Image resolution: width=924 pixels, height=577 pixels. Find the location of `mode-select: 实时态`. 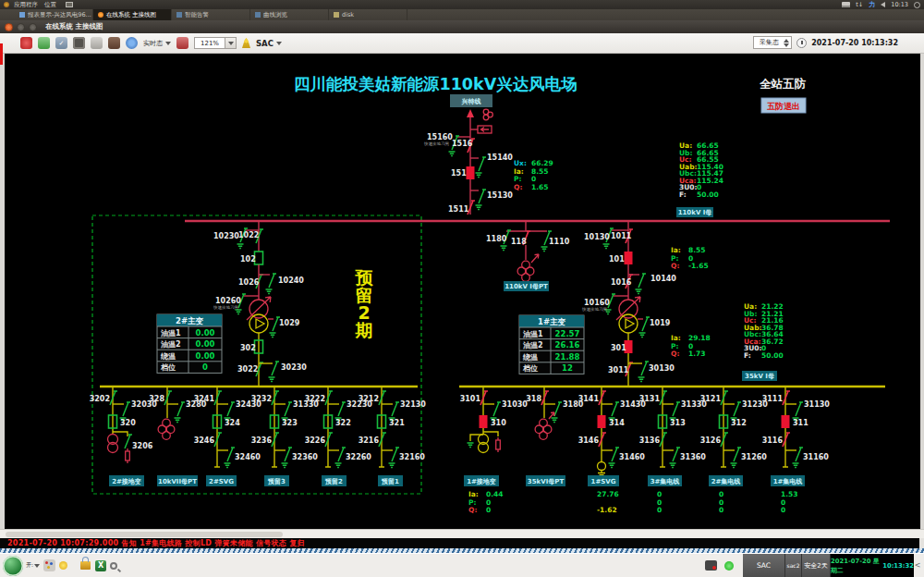

mode-select: 实时态 is located at coordinates (157, 43).